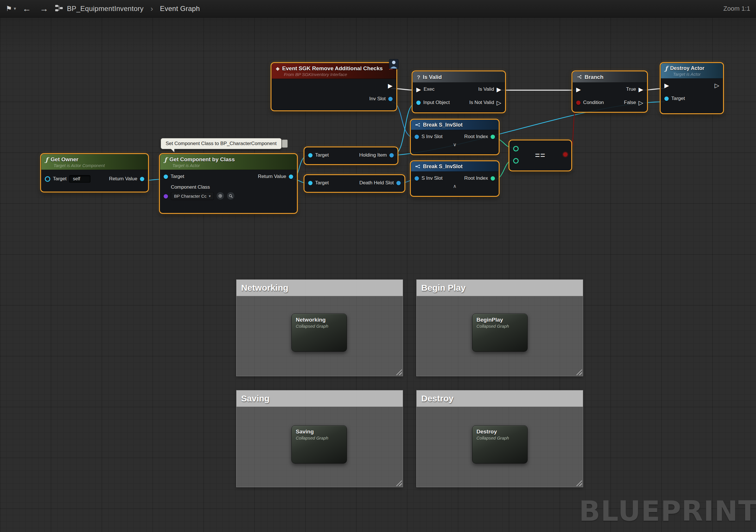 The image size is (756, 532). What do you see at coordinates (202, 159) in the screenshot?
I see `node-title: Get Component by Class` at bounding box center [202, 159].